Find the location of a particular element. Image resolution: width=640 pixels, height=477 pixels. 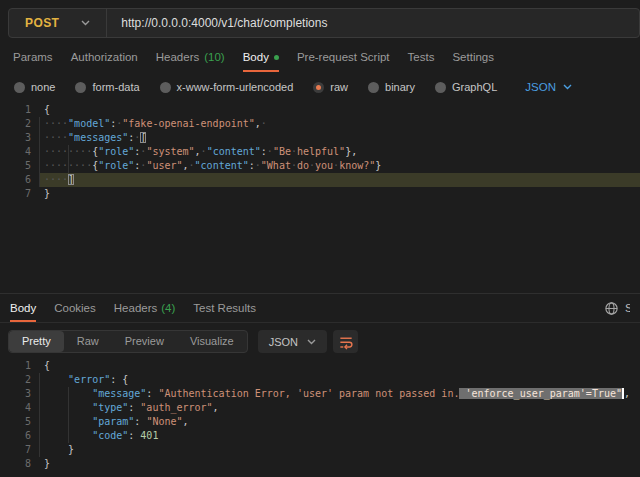

bodytype-form-data: form-data is located at coordinates (107, 87).